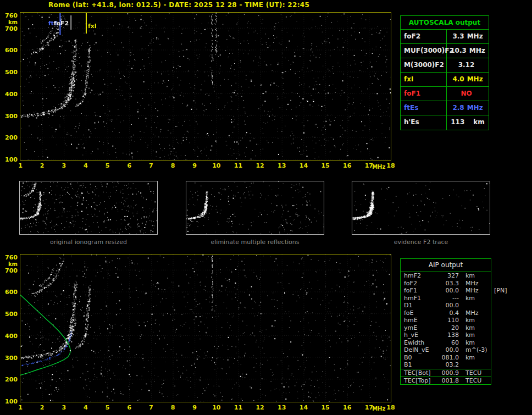 The image size is (532, 415). Describe the element at coordinates (88, 208) in the screenshot. I see `thumbnail-original-frame` at that location.